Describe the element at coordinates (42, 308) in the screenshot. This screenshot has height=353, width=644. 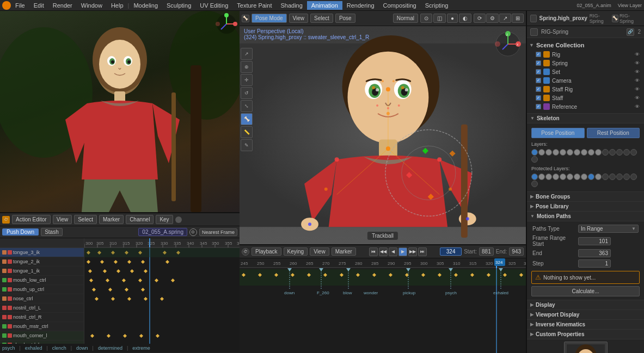
I see `ae-track-row-label-6: nostril_ctrl_L` at that location.